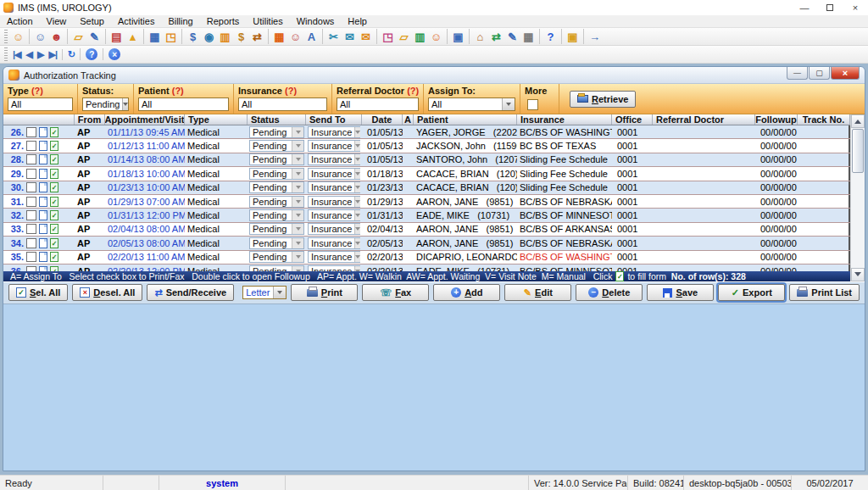  I want to click on scroll-down-icon, so click(858, 275).